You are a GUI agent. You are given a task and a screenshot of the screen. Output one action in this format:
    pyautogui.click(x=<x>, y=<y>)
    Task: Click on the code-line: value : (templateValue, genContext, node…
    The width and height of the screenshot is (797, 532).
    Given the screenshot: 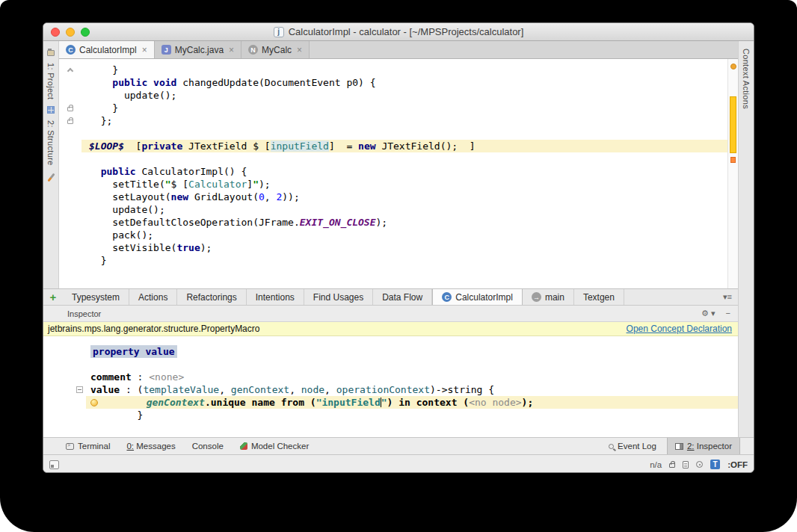 What is the action you would take?
    pyautogui.click(x=390, y=390)
    